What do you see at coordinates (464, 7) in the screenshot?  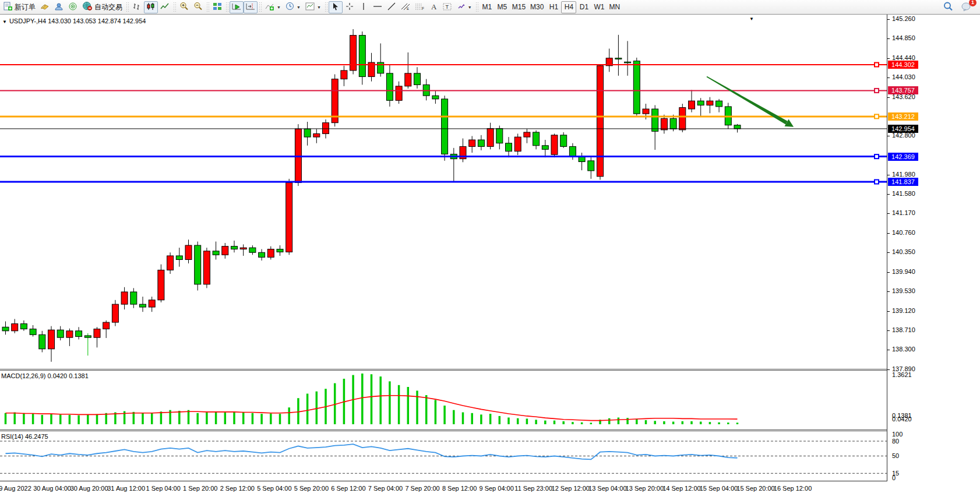 I see `arrows-button: ▼` at bounding box center [464, 7].